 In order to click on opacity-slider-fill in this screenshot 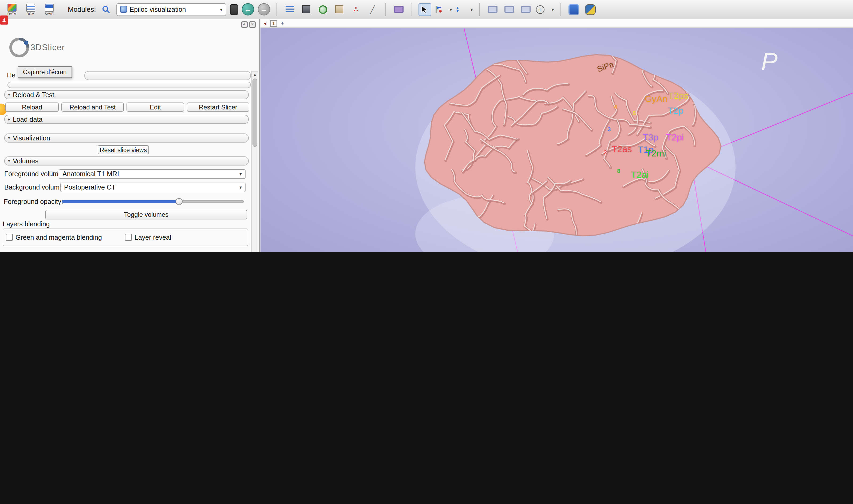, I will do `click(120, 202)`.